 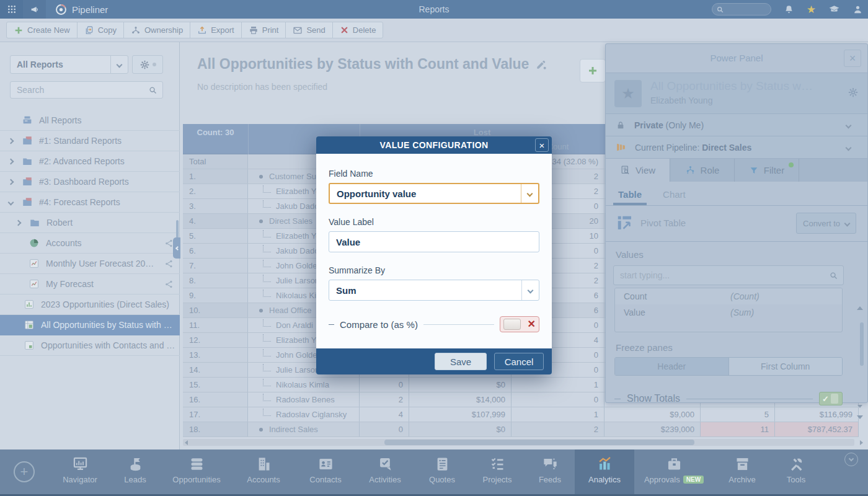 I want to click on value-label-input, so click(x=434, y=242).